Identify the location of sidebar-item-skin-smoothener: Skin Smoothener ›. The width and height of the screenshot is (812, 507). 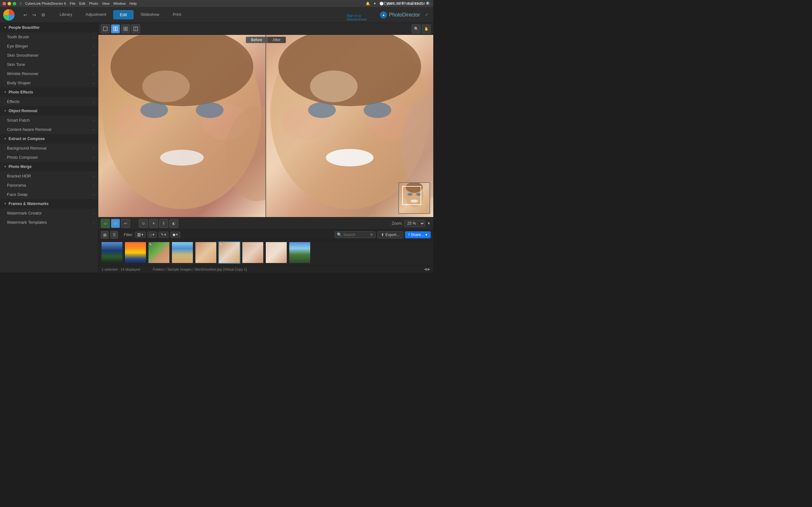
(49, 55).